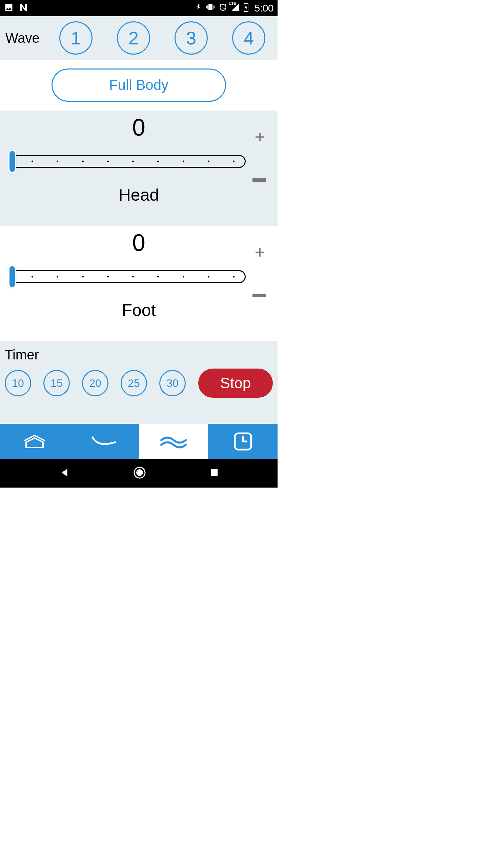  I want to click on foot-plus-button, so click(260, 253).